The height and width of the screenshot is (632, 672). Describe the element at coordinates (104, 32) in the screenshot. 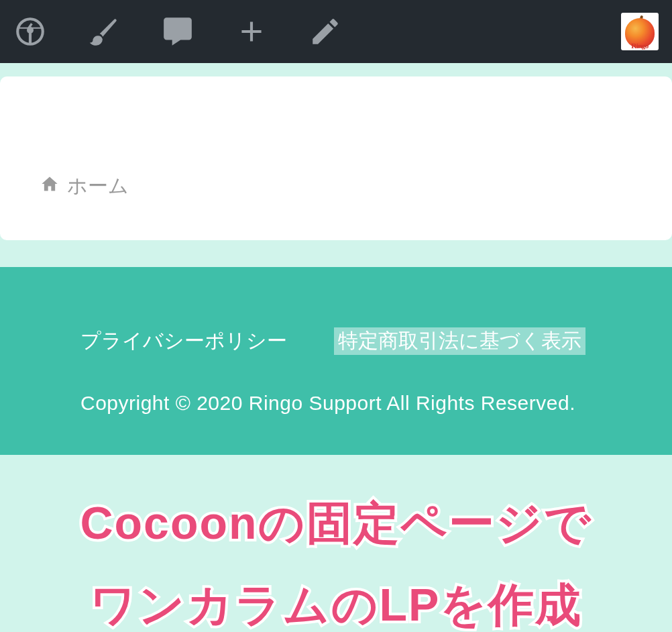

I see `brush-icon` at that location.